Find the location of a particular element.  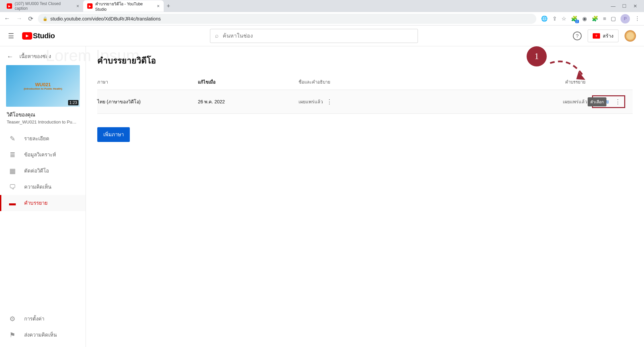

translate-icon: 🌐 is located at coordinates (544, 19).